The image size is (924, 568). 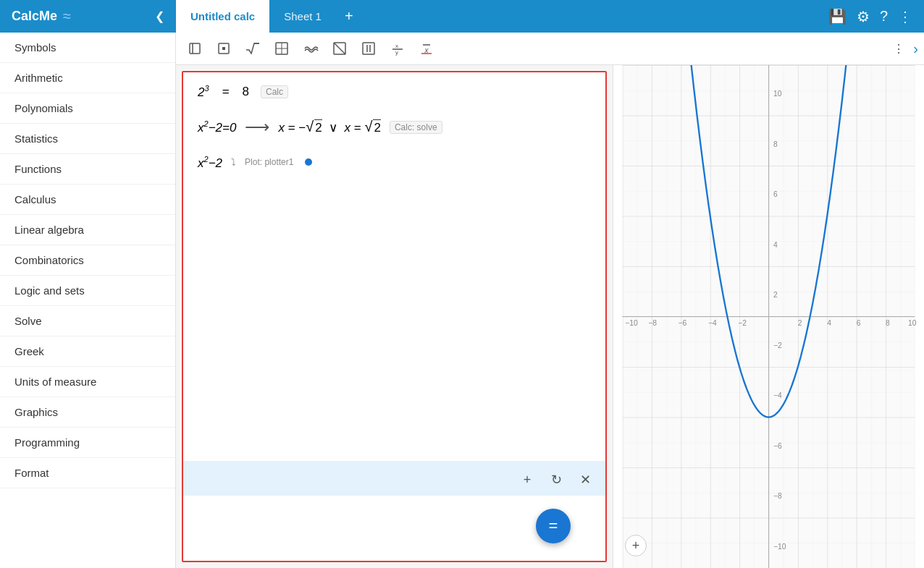 What do you see at coordinates (527, 480) in the screenshot?
I see `cell-add-btn: +` at bounding box center [527, 480].